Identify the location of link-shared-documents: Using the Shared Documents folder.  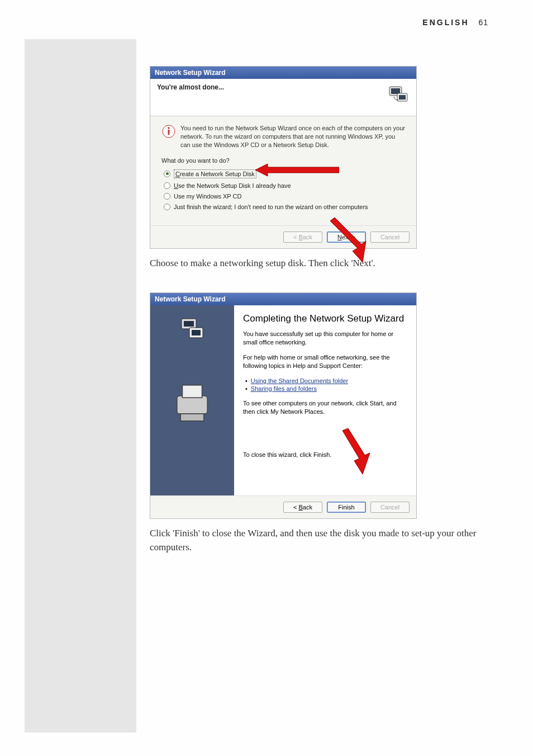
(299, 381).